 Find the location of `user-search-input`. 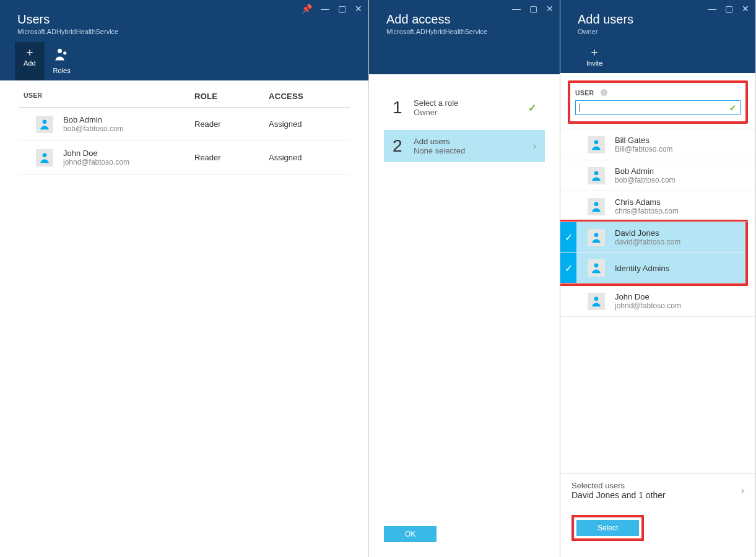

user-search-input is located at coordinates (656, 108).